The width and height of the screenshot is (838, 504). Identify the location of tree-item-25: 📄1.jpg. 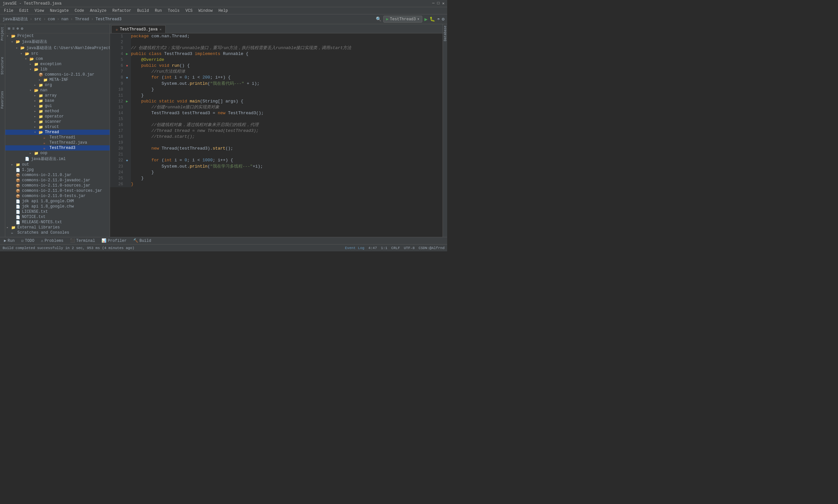
(57, 170).